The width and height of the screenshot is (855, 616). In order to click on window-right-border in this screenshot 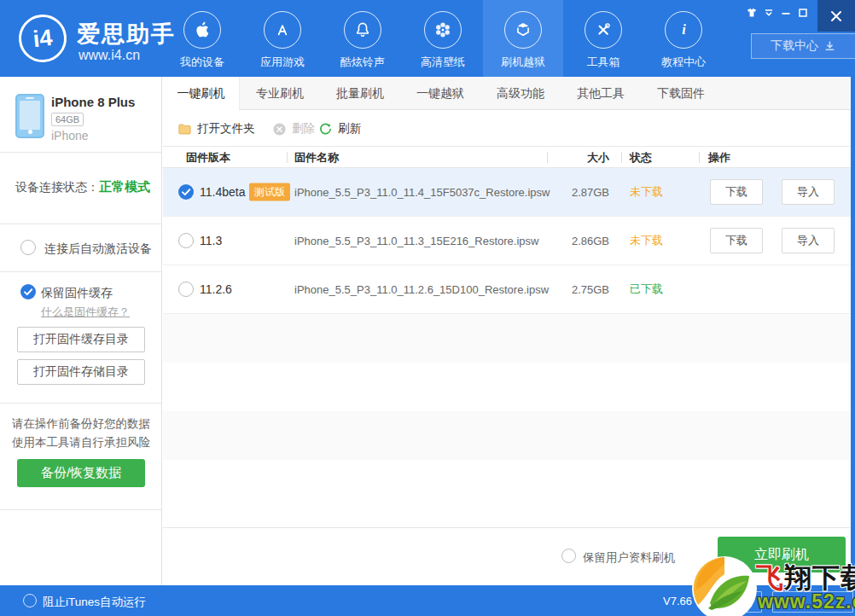, I will do `click(853, 331)`.